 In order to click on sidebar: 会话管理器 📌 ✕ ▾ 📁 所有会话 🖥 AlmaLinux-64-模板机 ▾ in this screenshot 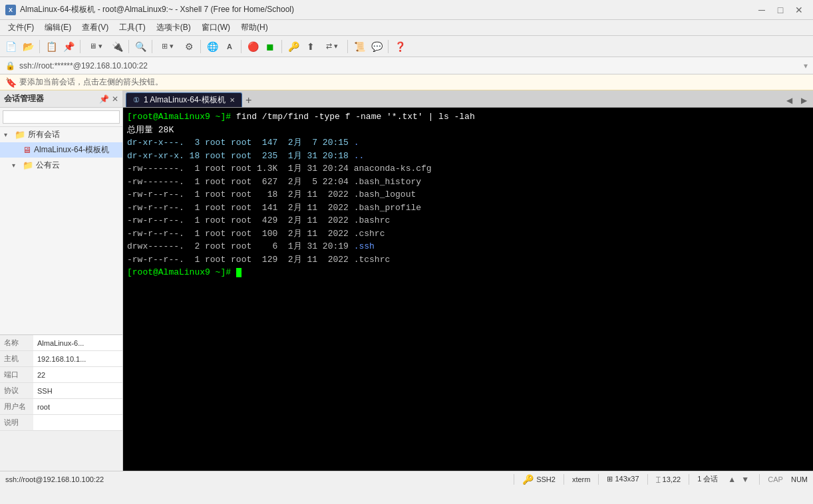, I will do `click(61, 281)`.